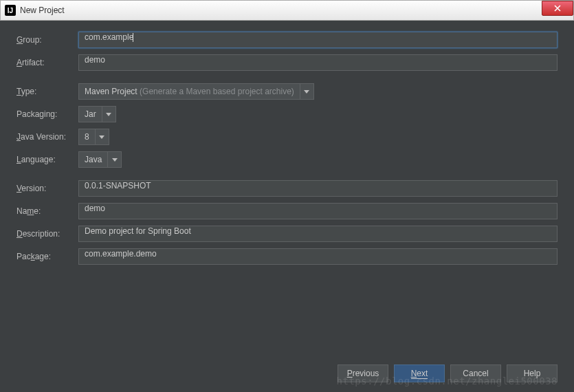 The height and width of the screenshot is (392, 574). What do you see at coordinates (476, 373) in the screenshot?
I see `cancel-button: Cancel` at bounding box center [476, 373].